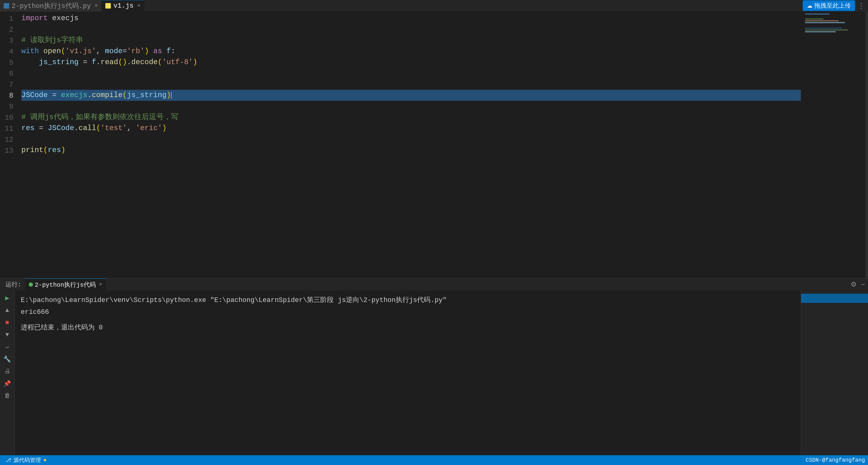 This screenshot has width=868, height=465. Describe the element at coordinates (7, 118) in the screenshot. I see `line-num-10: 10` at that location.